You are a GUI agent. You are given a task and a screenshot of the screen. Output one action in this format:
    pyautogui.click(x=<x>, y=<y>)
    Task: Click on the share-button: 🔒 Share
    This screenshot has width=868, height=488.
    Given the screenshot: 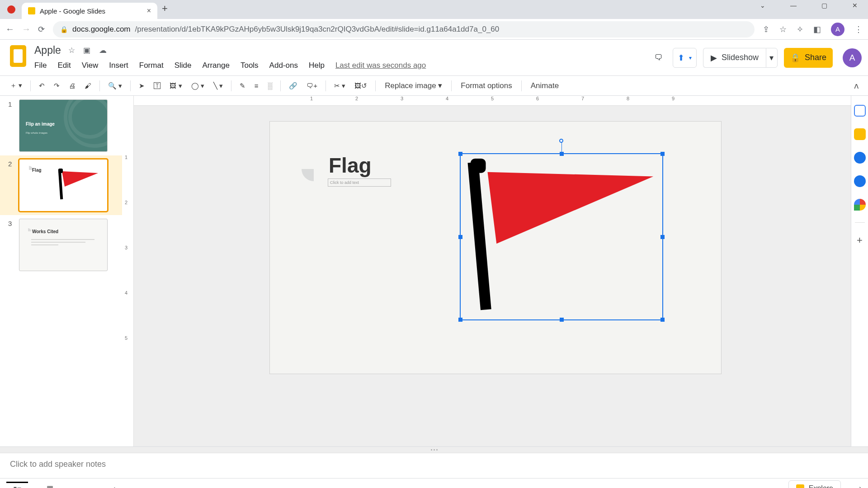 What is the action you would take?
    pyautogui.click(x=808, y=58)
    